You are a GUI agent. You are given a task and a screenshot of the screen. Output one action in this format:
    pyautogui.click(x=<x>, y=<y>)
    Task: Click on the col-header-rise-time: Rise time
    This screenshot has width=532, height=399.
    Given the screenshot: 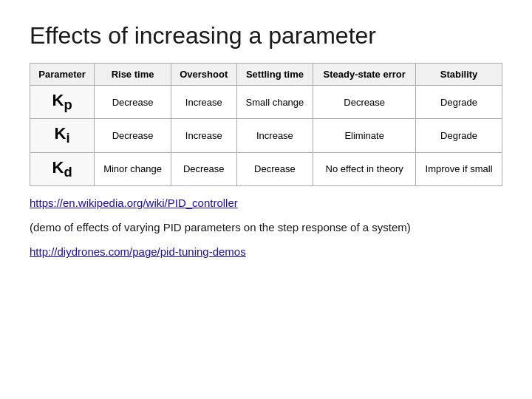 What is the action you would take?
    pyautogui.click(x=133, y=75)
    